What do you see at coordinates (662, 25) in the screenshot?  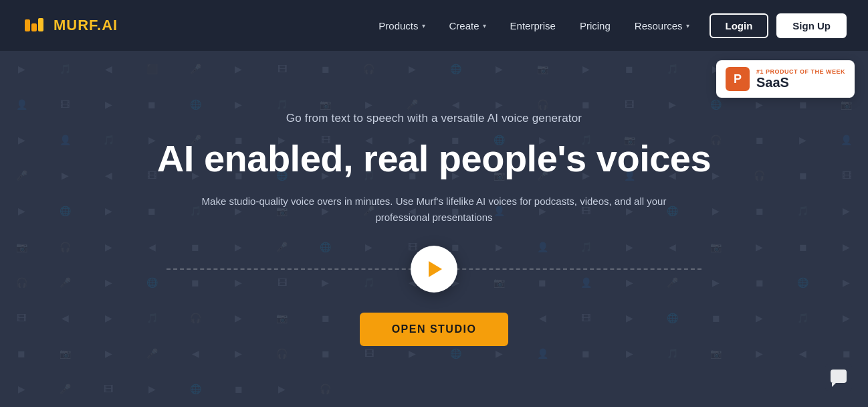 I see `nav-item-resources: Resources ▾` at bounding box center [662, 25].